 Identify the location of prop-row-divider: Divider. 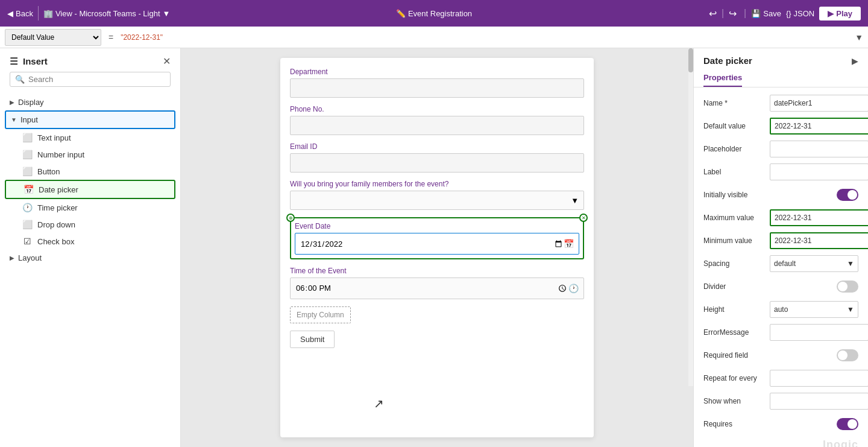
(781, 287).